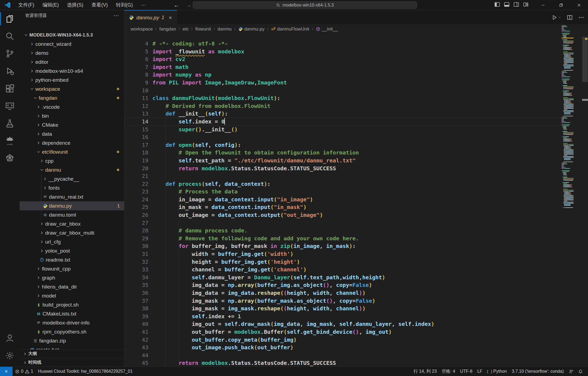  Describe the element at coordinates (72, 116) in the screenshot. I see `tree-item-bin: bin` at that location.